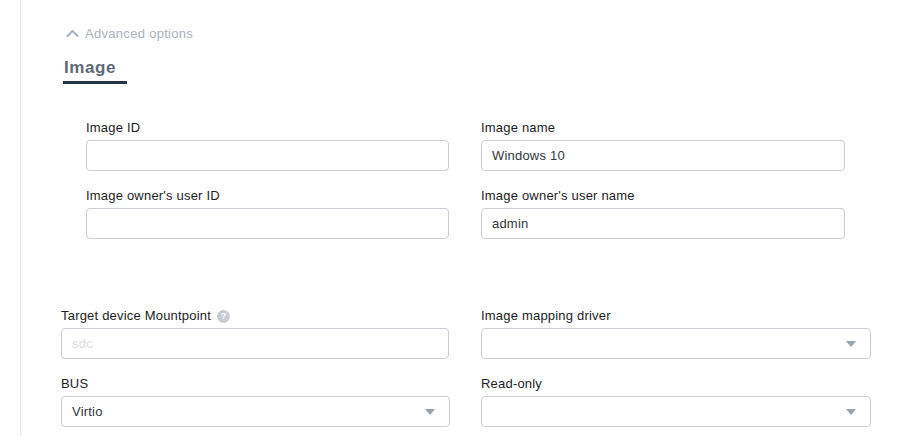 The image size is (902, 436). Describe the element at coordinates (676, 344) in the screenshot. I see `image-mapping-driver-select` at that location.